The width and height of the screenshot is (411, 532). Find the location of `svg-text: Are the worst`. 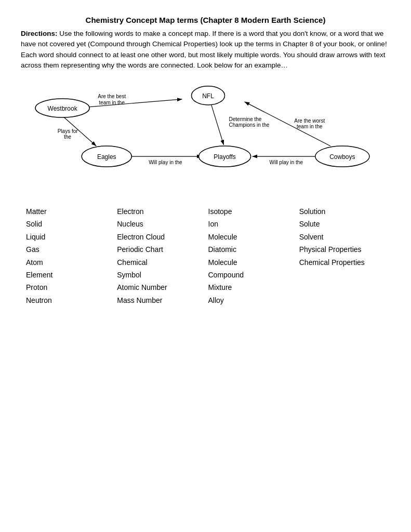

svg-text: Are the worst is located at coordinates (310, 121).